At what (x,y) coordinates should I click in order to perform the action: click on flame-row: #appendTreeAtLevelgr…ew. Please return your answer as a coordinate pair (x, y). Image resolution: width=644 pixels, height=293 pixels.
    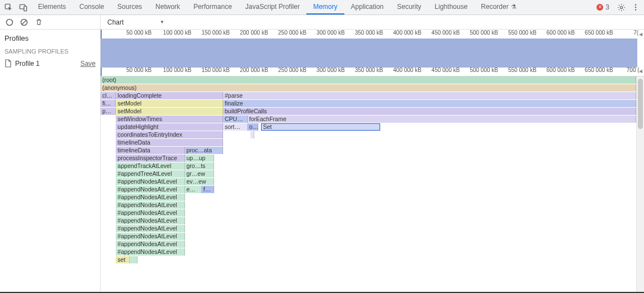
    Looking at the image, I should click on (368, 174).